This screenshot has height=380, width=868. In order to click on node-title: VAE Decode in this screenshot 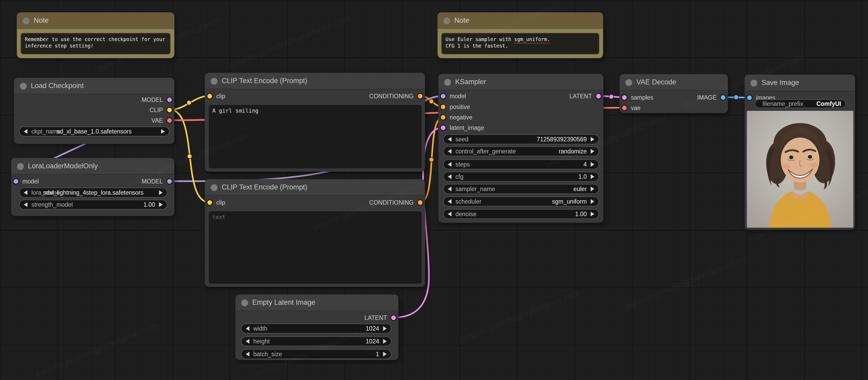, I will do `click(656, 82)`.